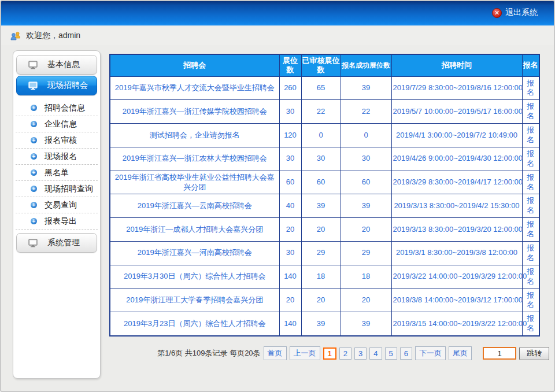  I want to click on cell-registered: 39, so click(366, 324).